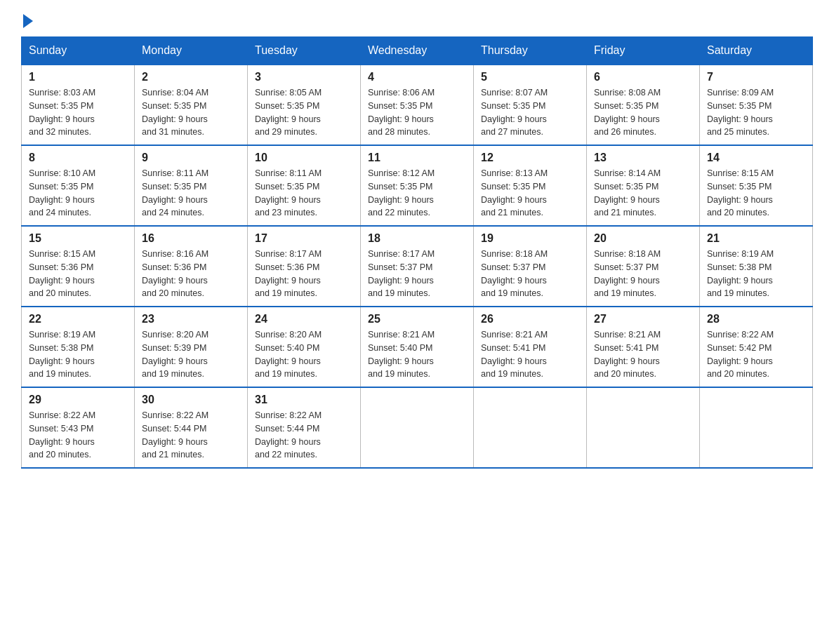 The image size is (834, 644). I want to click on calendar-week-row: 8 Sunrise: 8:10 AM Sunset: 5:35 PM Dayli…, so click(417, 185).